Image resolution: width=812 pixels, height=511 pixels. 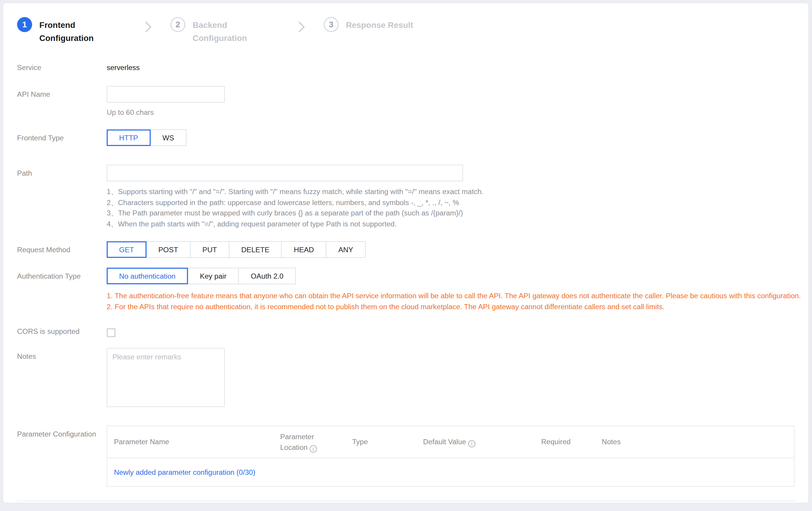 I want to click on parameter-configuration-table: Parameter Name Parameter Locationi Type …, so click(x=451, y=456).